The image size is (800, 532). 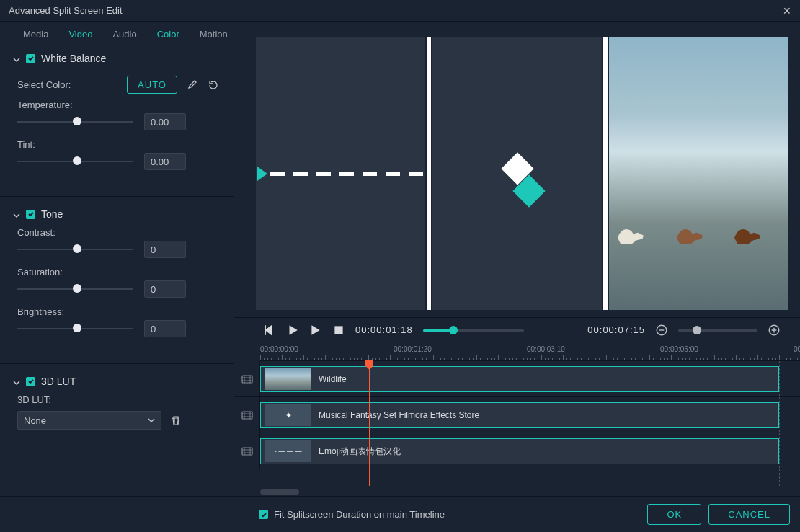 What do you see at coordinates (520, 451) in the screenshot?
I see `timeline-clip: · — — —Emoji动画表情包汉化` at bounding box center [520, 451].